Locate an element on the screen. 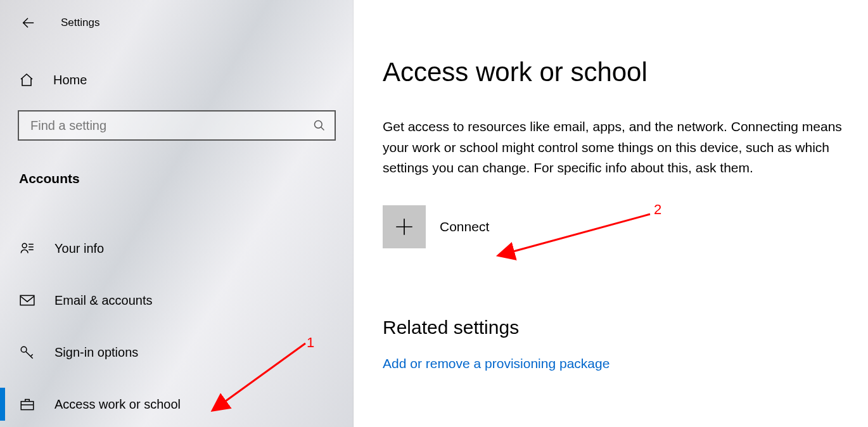 This screenshot has width=868, height=427. nav-label: Your info is located at coordinates (79, 248).